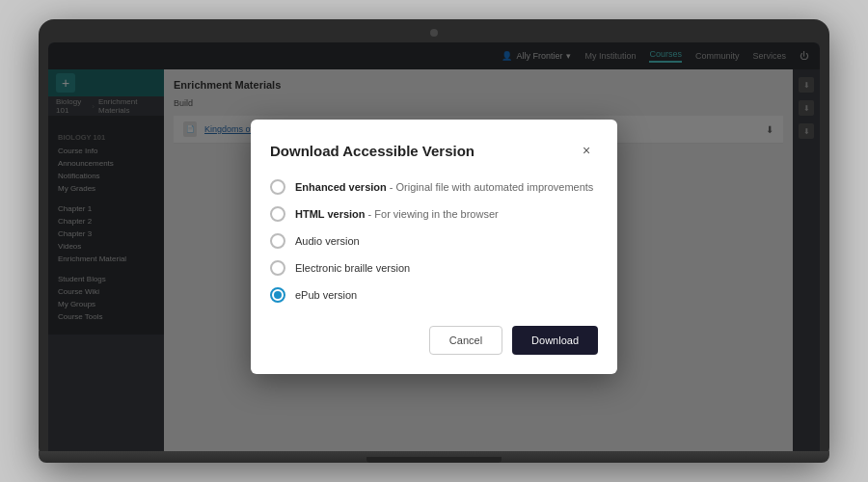  What do you see at coordinates (434, 268) in the screenshot?
I see `radio-option-braille: Electronic braille version` at bounding box center [434, 268].